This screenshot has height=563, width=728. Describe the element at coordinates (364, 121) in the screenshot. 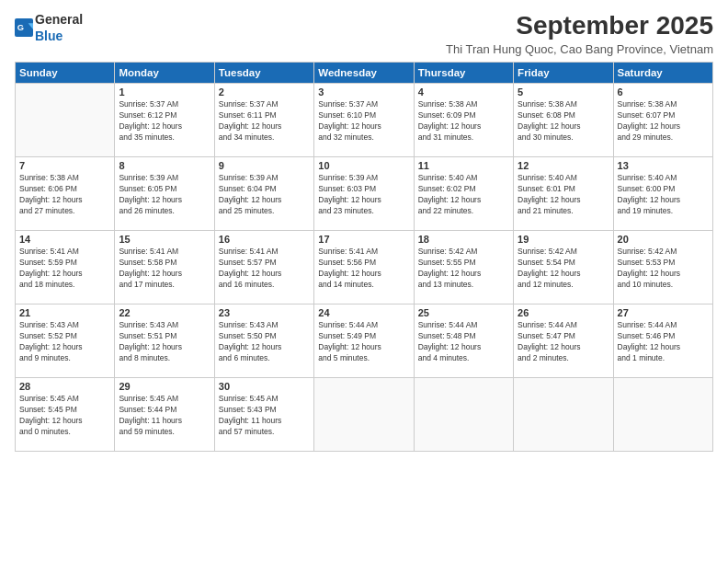

I see `day-info: Sunrise: 5:37 AM Sunset: 6:10 PM Dayligh…` at that location.